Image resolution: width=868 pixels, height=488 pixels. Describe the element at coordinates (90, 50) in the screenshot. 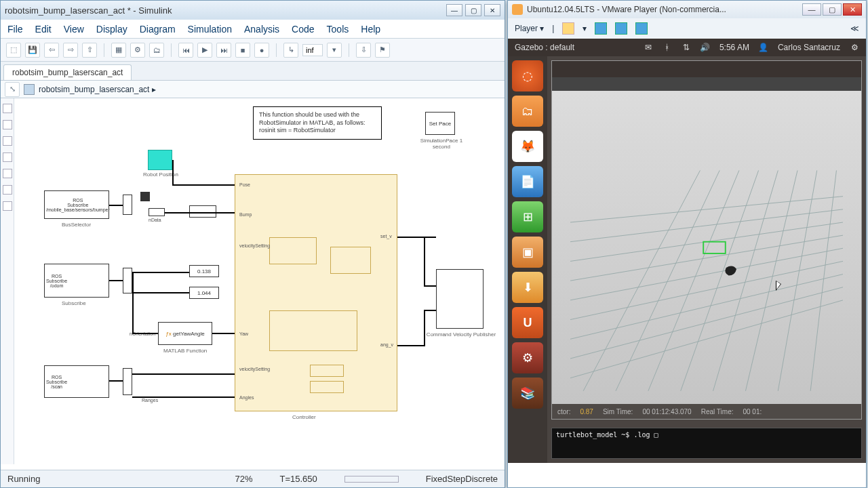

I see `up-icon: ⇧` at that location.